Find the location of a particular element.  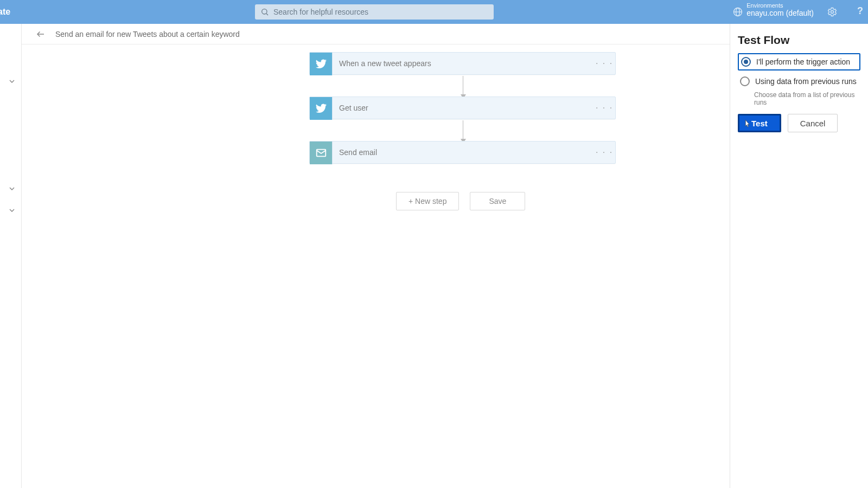

save-button: Save is located at coordinates (497, 201).